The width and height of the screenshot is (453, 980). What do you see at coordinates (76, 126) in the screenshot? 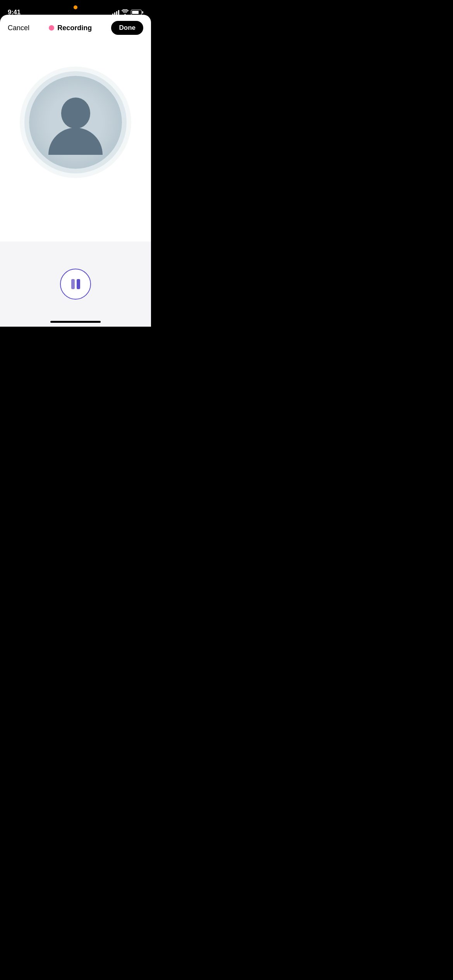
I see `avatar-person` at bounding box center [76, 126].